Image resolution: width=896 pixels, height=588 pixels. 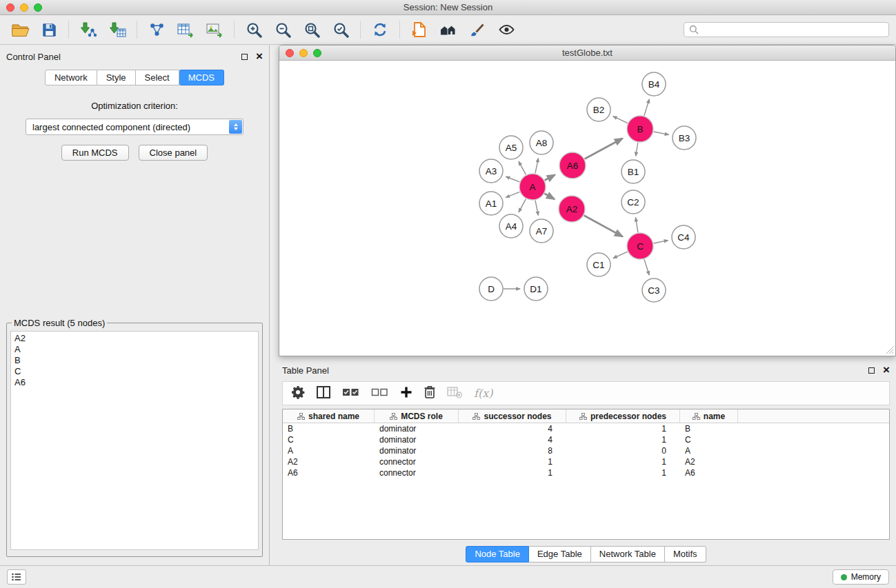 What do you see at coordinates (215, 30) in the screenshot?
I see `export-image-button` at bounding box center [215, 30].